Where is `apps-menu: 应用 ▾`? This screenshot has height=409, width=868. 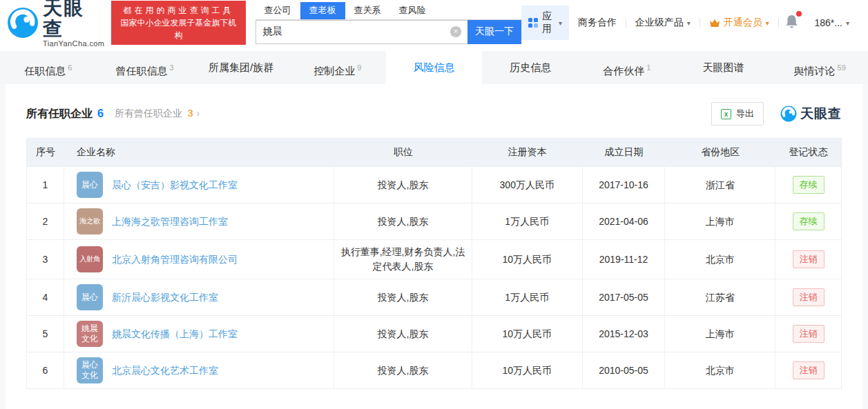 apps-menu: 应用 ▾ is located at coordinates (546, 23).